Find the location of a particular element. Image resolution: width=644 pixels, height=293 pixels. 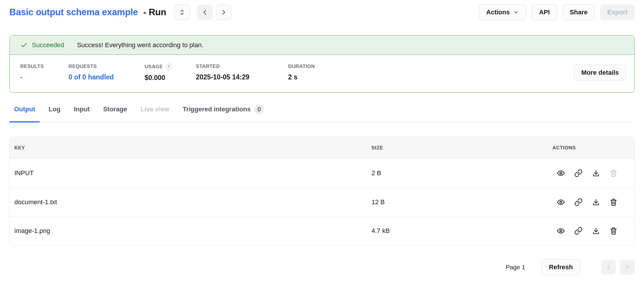

header: Basic output schema example - Run is located at coordinates (322, 12).